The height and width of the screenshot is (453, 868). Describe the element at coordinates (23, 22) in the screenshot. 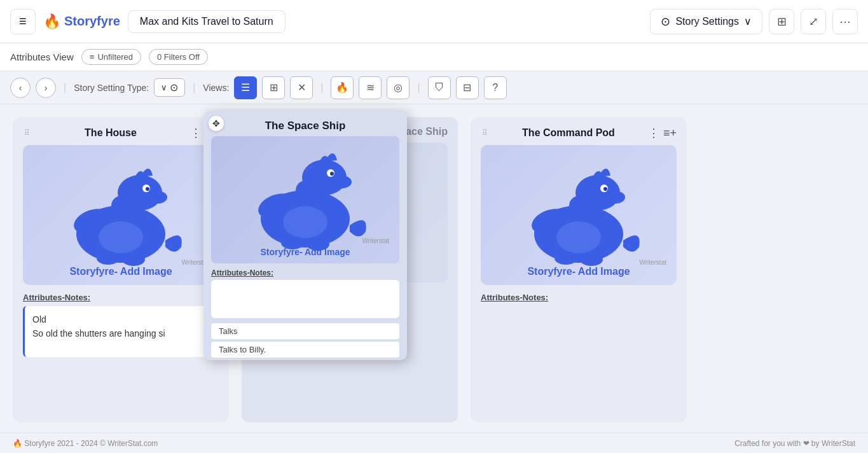

I see `menu-icon: ☰` at that location.